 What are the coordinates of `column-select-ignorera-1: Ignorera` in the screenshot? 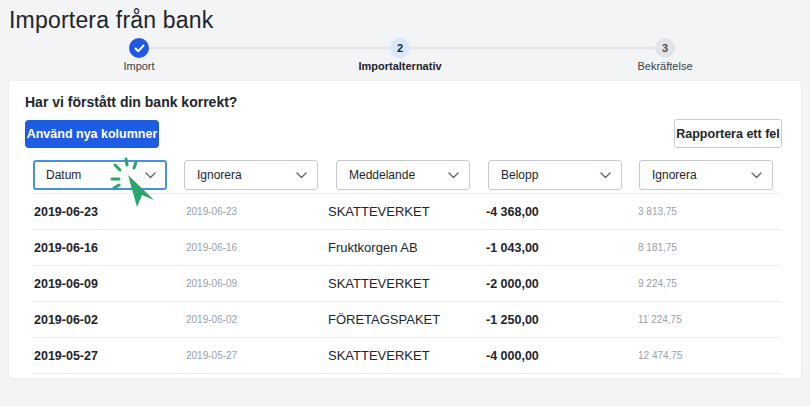 It's located at (251, 175).